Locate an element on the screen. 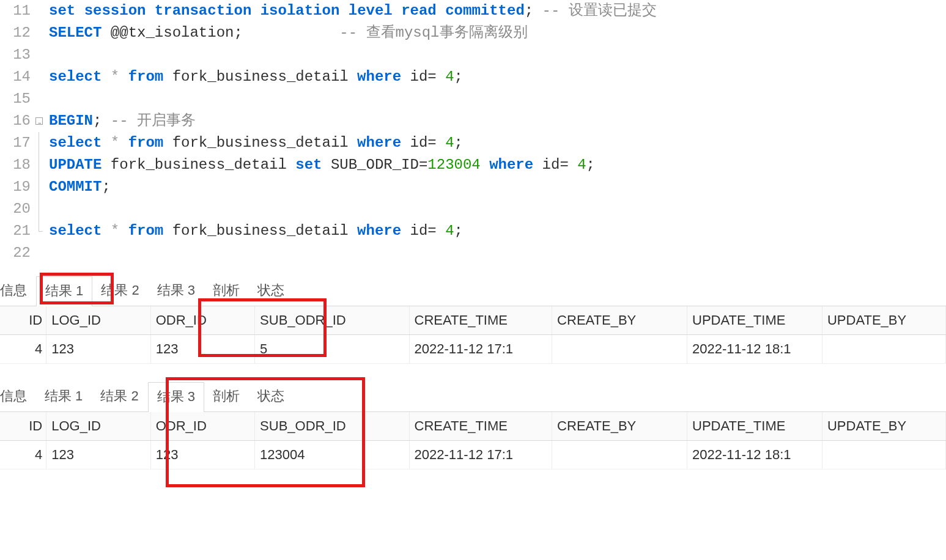 The image size is (946, 560). line-number: 19 is located at coordinates (15, 187).